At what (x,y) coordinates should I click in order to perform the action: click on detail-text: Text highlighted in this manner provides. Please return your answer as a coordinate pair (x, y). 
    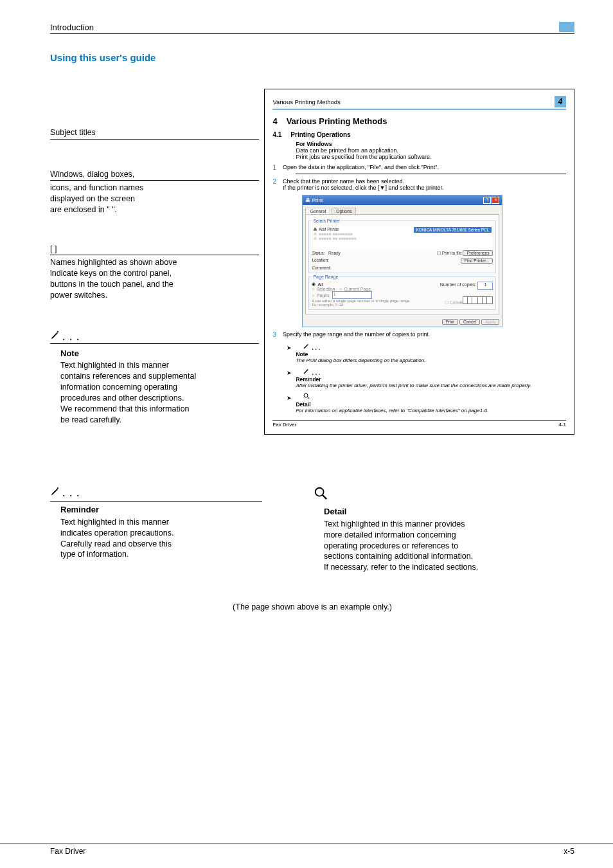
    Looking at the image, I should click on (425, 525).